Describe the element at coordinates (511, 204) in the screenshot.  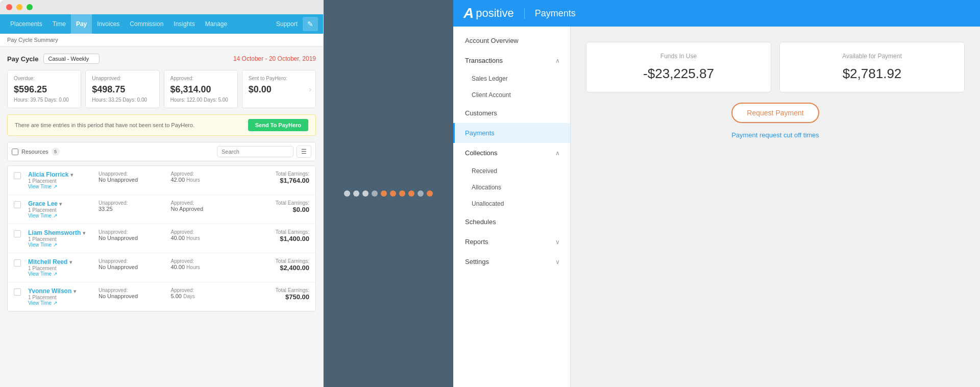
I see `sidebar-item-unallocated: Unallocated` at that location.